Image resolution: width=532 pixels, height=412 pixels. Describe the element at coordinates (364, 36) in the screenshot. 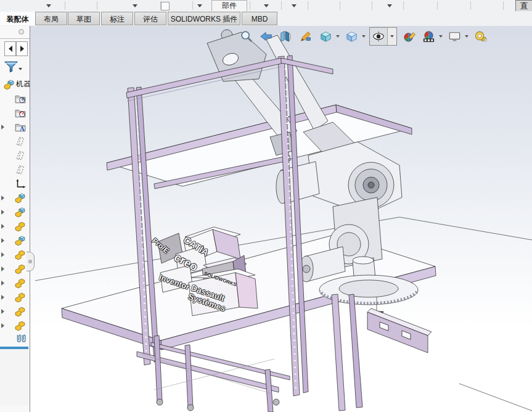

I see `display-style-caret` at that location.